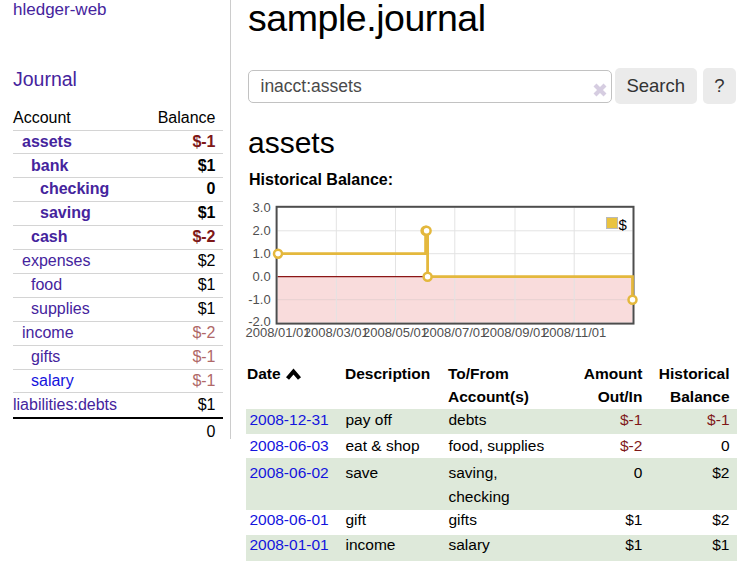 This screenshot has height=582, width=742. What do you see at coordinates (259, 300) in the screenshot?
I see `svg-text: -1.0` at bounding box center [259, 300].